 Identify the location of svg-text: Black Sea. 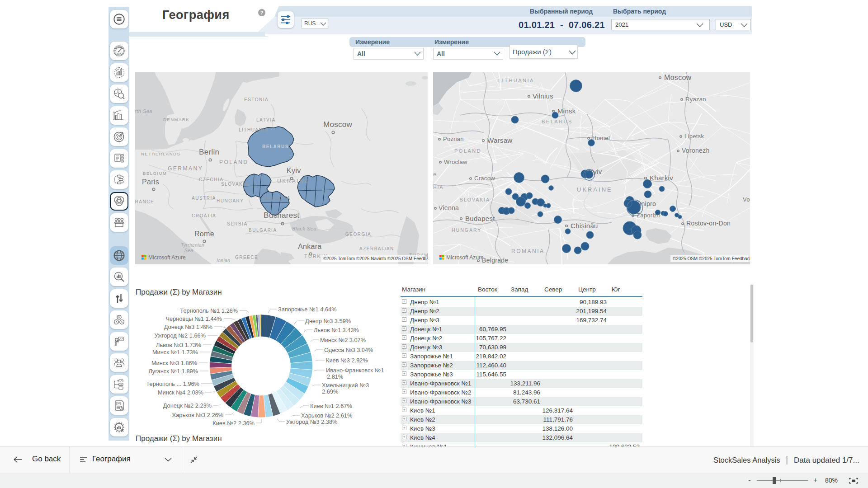
(304, 229).